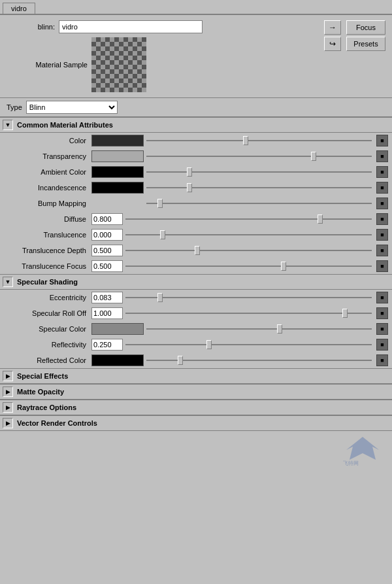 This screenshot has width=392, height=584. I want to click on attr-reflected-color-slider-container, so click(259, 360).